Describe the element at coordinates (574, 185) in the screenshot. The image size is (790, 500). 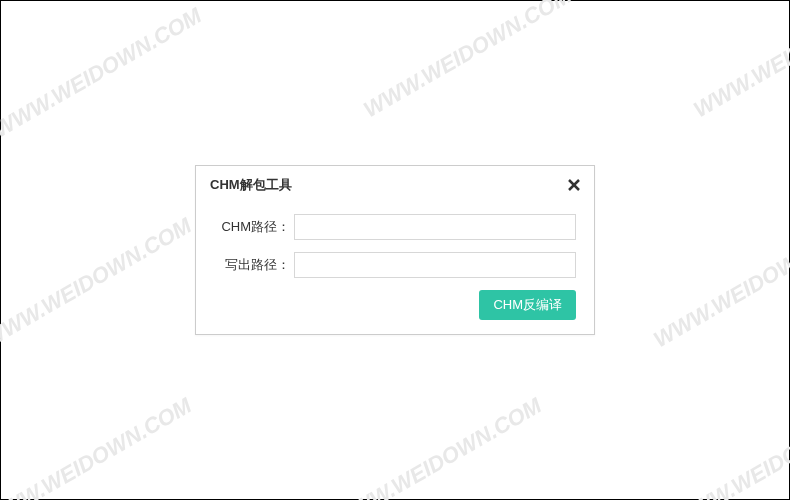
I see `close-icon` at that location.